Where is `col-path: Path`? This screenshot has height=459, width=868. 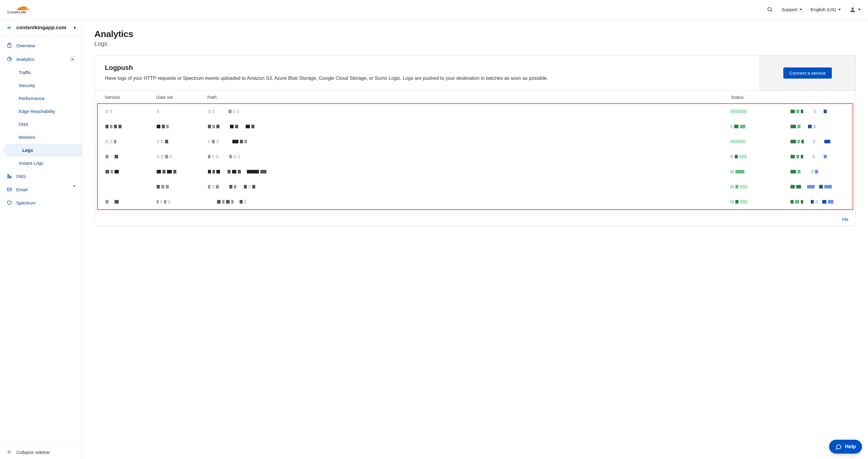 col-path: Path is located at coordinates (469, 97).